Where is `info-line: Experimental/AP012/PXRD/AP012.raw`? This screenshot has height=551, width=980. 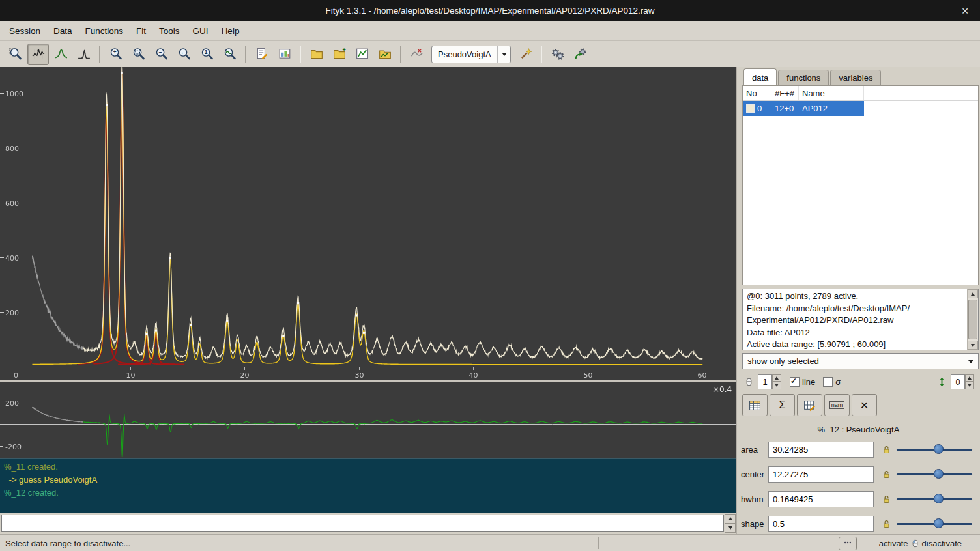 info-line: Experimental/AP012/PXRD/AP012.raw is located at coordinates (856, 320).